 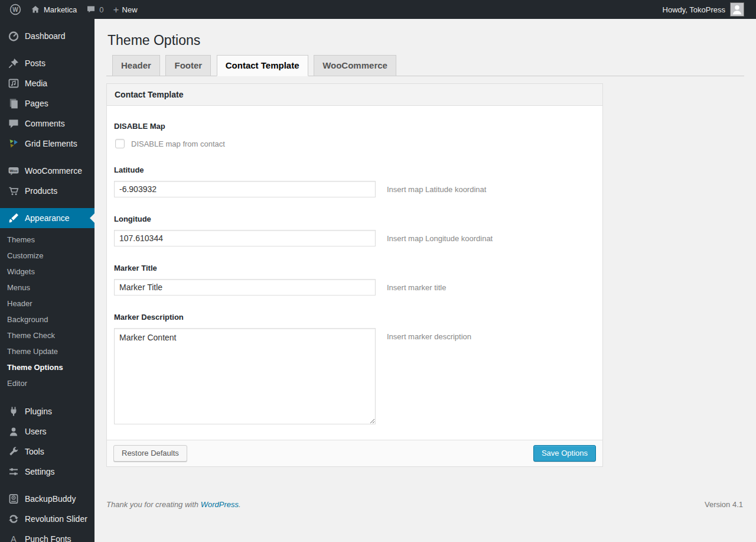 What do you see at coordinates (354, 453) in the screenshot?
I see `panel-footer: Restore Defaults Save Options` at bounding box center [354, 453].